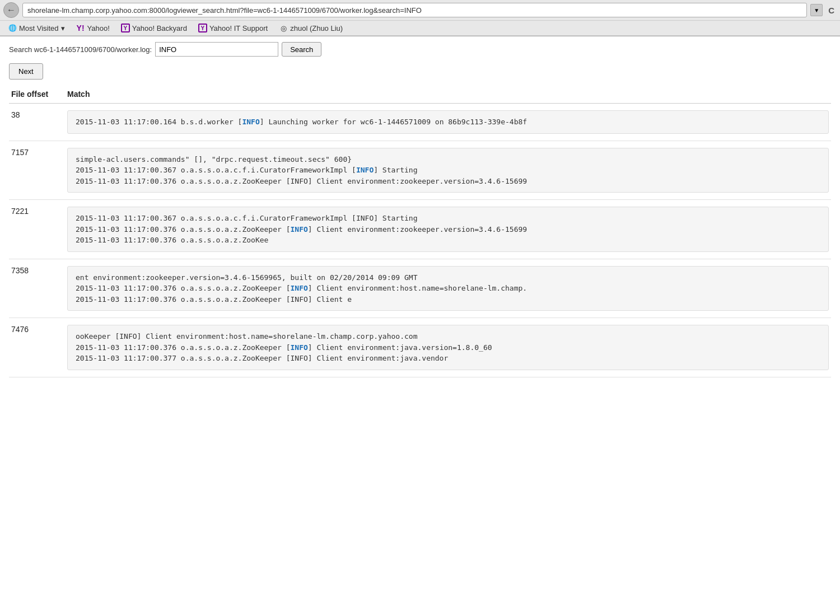  What do you see at coordinates (420, 10) in the screenshot?
I see `address-bar: ← shorelane-lm.champ.corp.yahoo.com:8000…` at bounding box center [420, 10].